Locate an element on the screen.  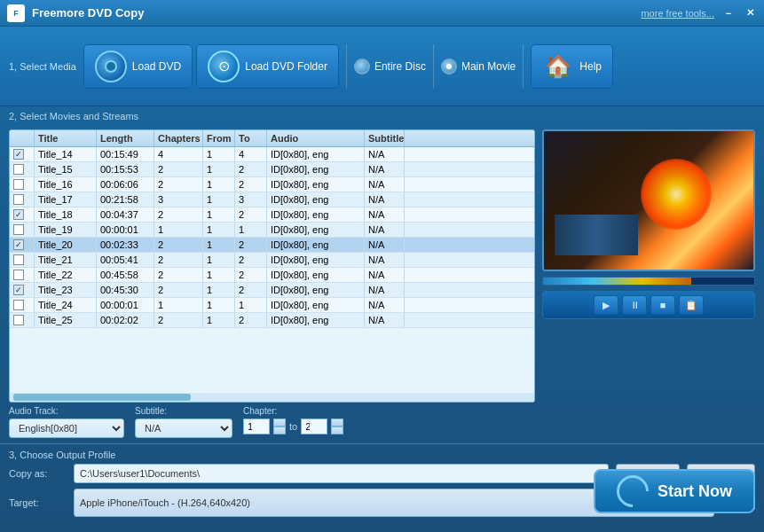
table-row: Title_19 00:00:01 1 1 1 ID[0x80], eng N/… is located at coordinates (272, 231).